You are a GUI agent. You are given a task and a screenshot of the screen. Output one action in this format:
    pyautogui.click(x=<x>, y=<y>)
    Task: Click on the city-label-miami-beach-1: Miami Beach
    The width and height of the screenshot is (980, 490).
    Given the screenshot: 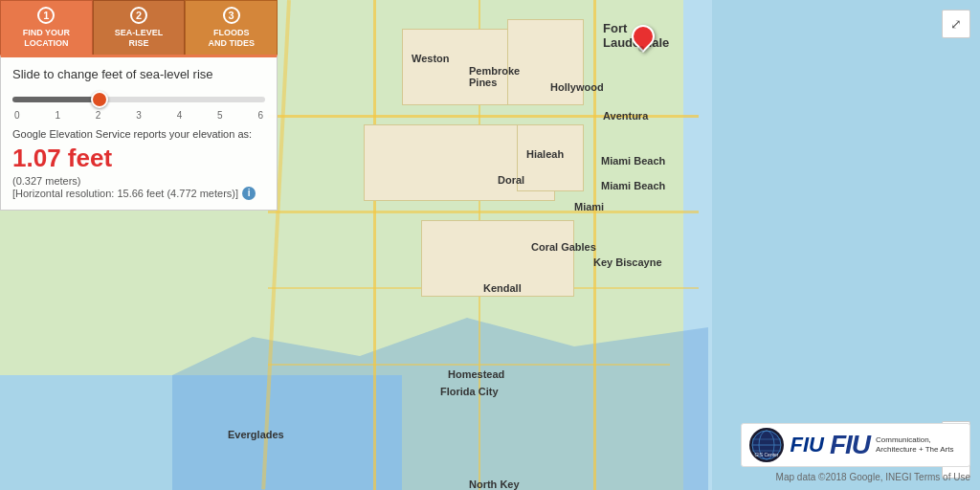 What is the action you would take?
    pyautogui.click(x=634, y=161)
    